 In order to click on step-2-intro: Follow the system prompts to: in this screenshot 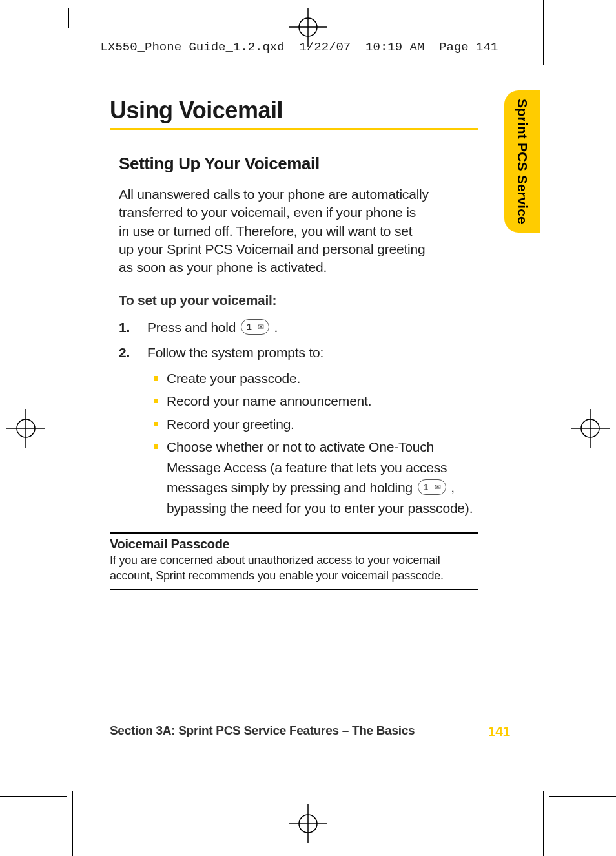, I will do `click(235, 353)`.